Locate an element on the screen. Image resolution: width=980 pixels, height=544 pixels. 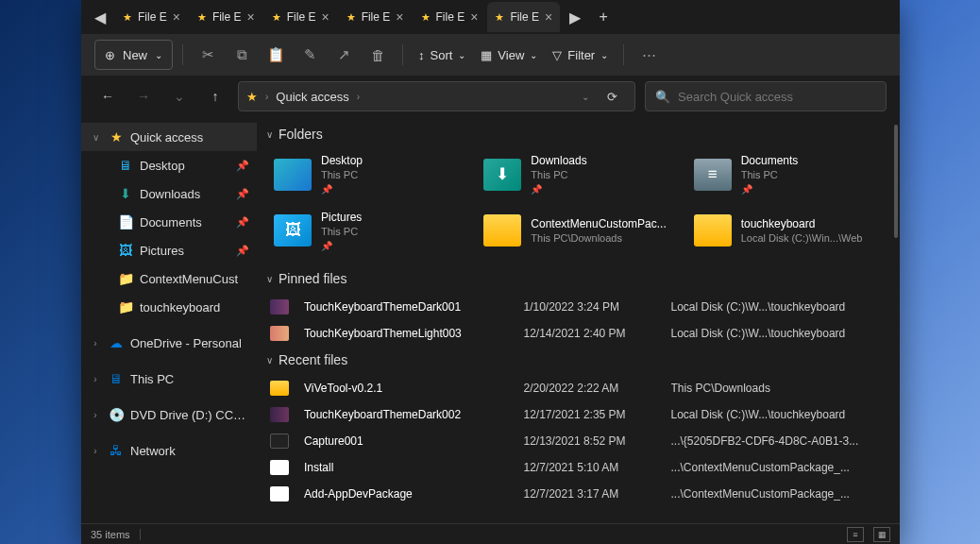
view-button: ▦ View ⌄ is located at coordinates (509, 55).